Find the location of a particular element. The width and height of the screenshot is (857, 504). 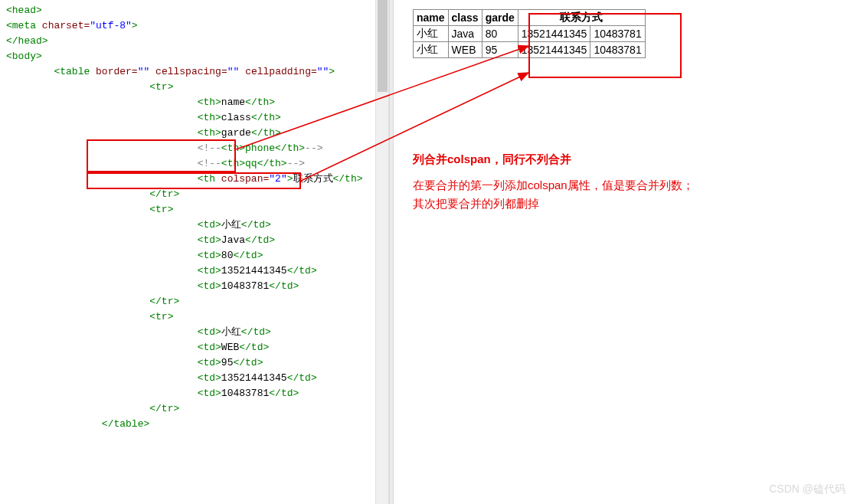

scrollbar-thumb is located at coordinates (383, 46).